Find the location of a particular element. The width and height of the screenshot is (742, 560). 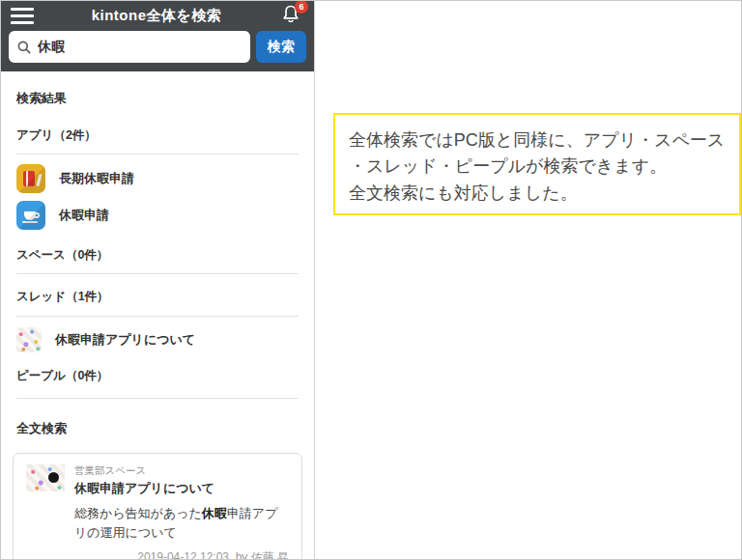

search-field is located at coordinates (129, 46).